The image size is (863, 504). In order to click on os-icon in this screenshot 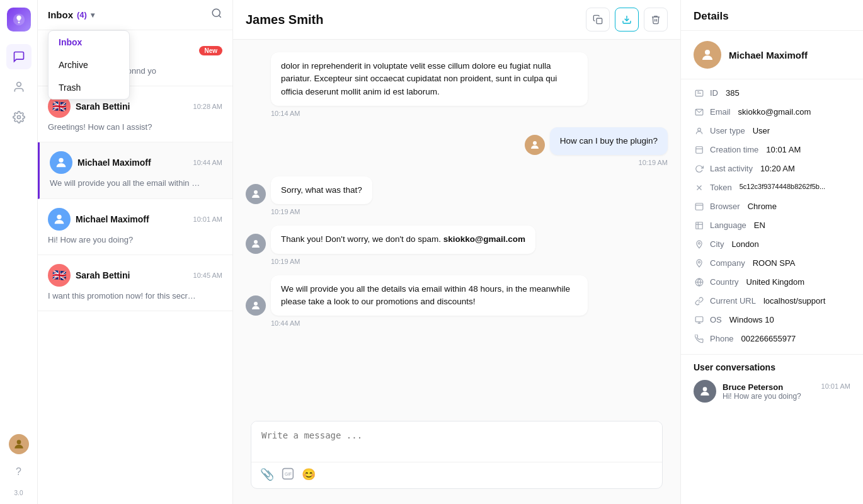, I will do `click(699, 321)`.